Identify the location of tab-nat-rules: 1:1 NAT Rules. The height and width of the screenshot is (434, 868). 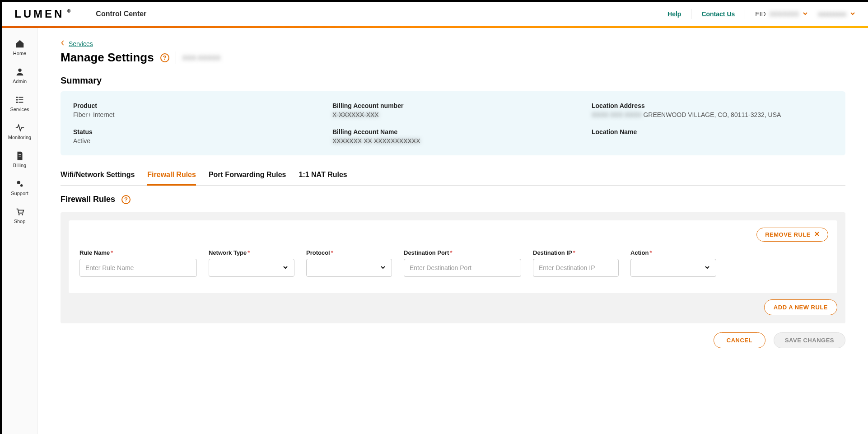
(322, 176).